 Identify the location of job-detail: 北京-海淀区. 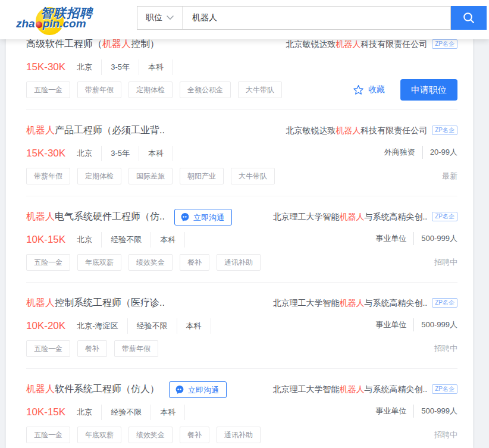
(98, 326).